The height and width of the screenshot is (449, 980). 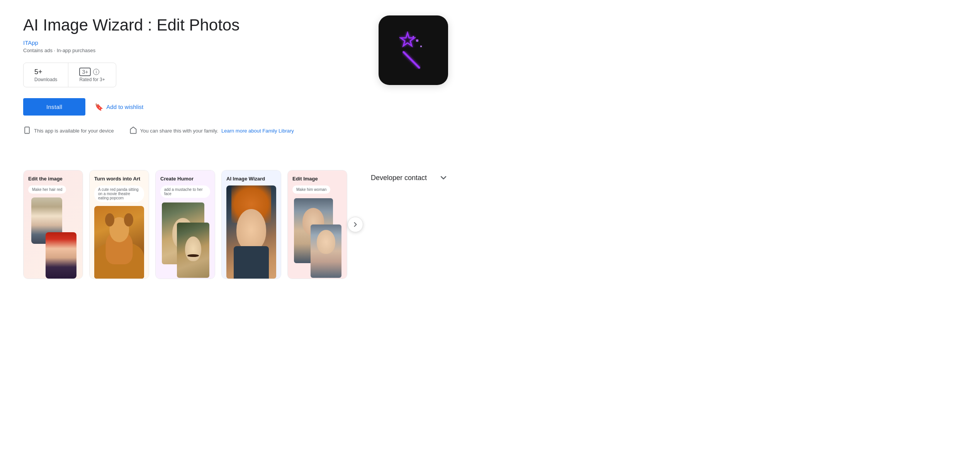 What do you see at coordinates (413, 50) in the screenshot?
I see `app-icon` at bounding box center [413, 50].